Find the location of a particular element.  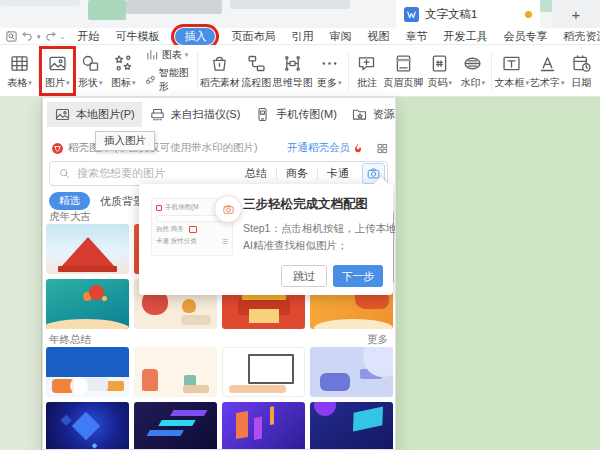

menu-tab-5: 引用 is located at coordinates (302, 36).